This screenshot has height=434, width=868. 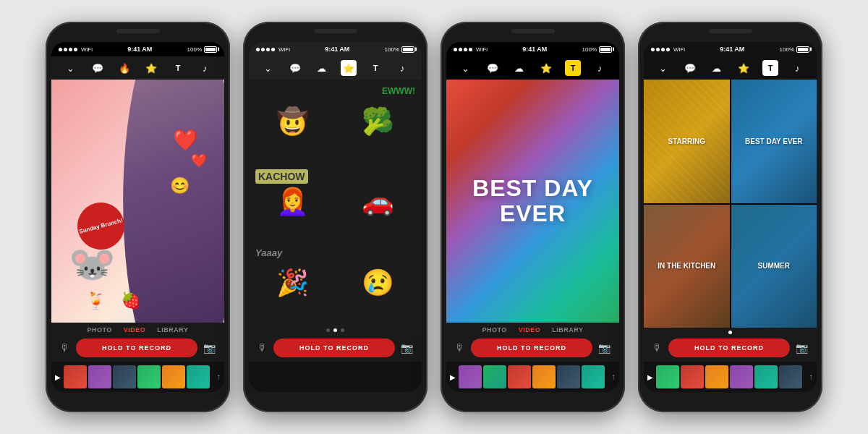 I want to click on sticker-jessie: 👩‍🦰 KACHOW, so click(x=293, y=203).